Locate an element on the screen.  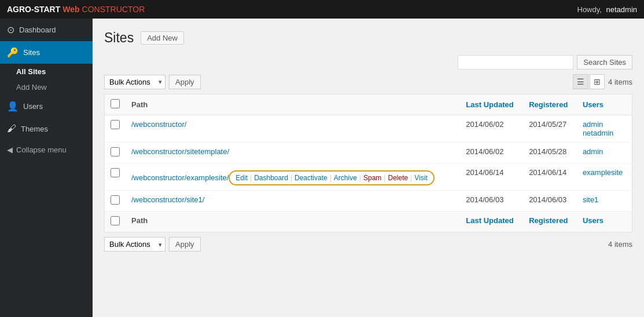
apply-button-top: Apply is located at coordinates (185, 82).